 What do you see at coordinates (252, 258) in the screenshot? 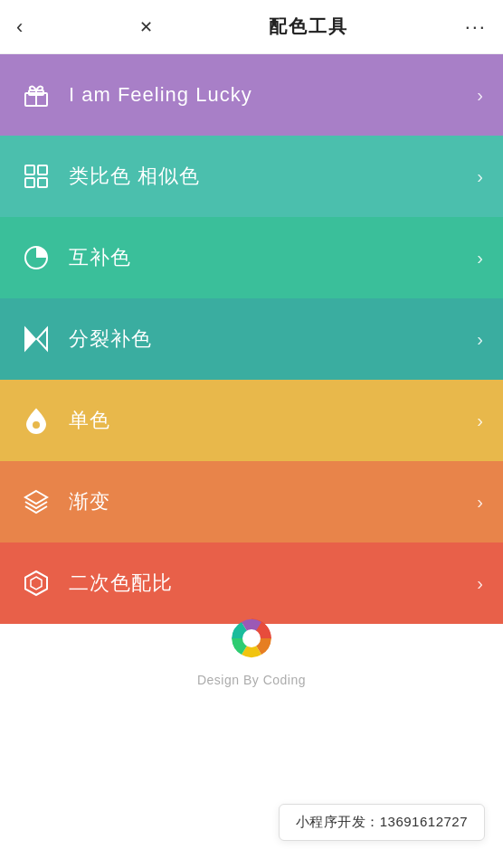
I see `menu-item-complementary: 互补色 ›` at bounding box center [252, 258].